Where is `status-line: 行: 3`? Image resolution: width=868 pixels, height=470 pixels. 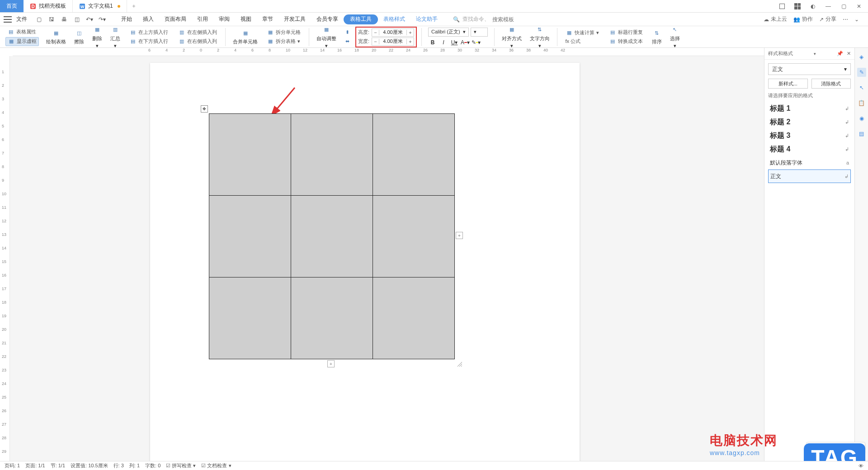 status-line: 行: 3 is located at coordinates (118, 465).